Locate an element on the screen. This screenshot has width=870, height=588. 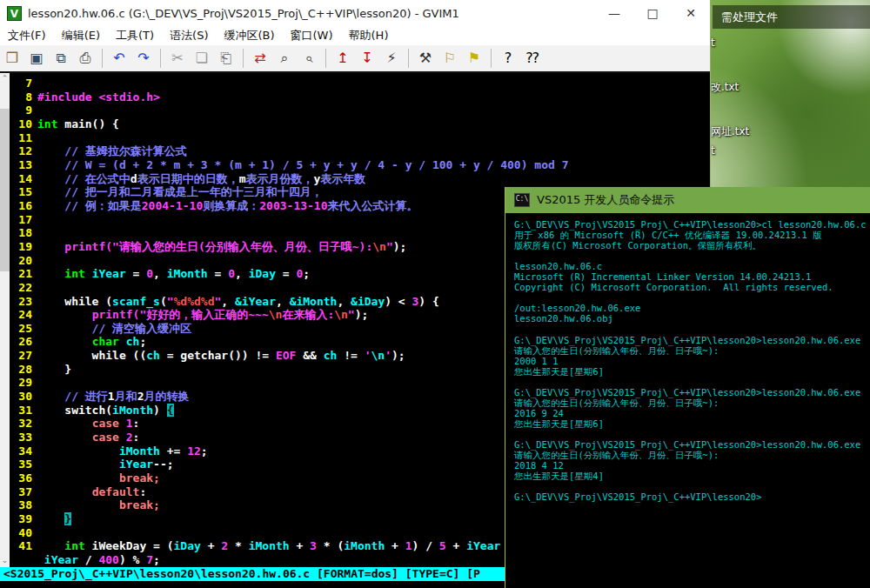
maximize-button: □ is located at coordinates (652, 13).